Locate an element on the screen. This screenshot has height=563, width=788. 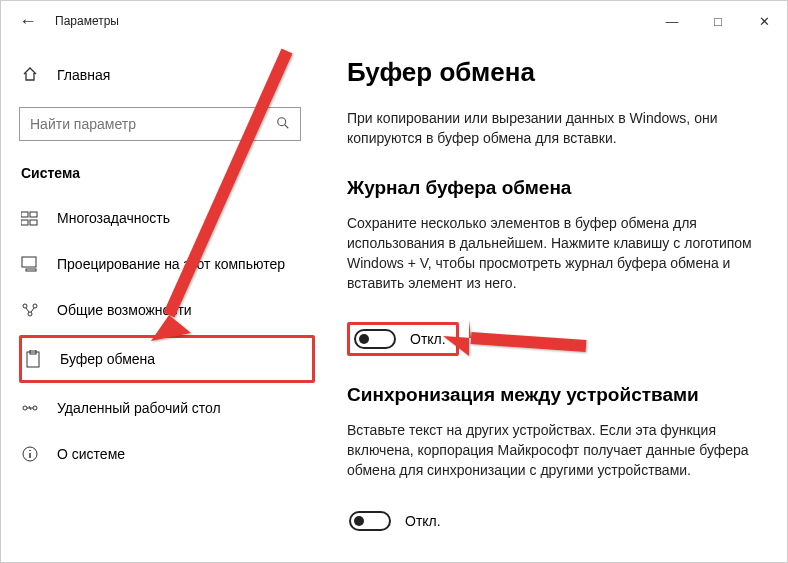
page-intro: При копировании или вырезании данных в W… is located at coordinates (553, 128).